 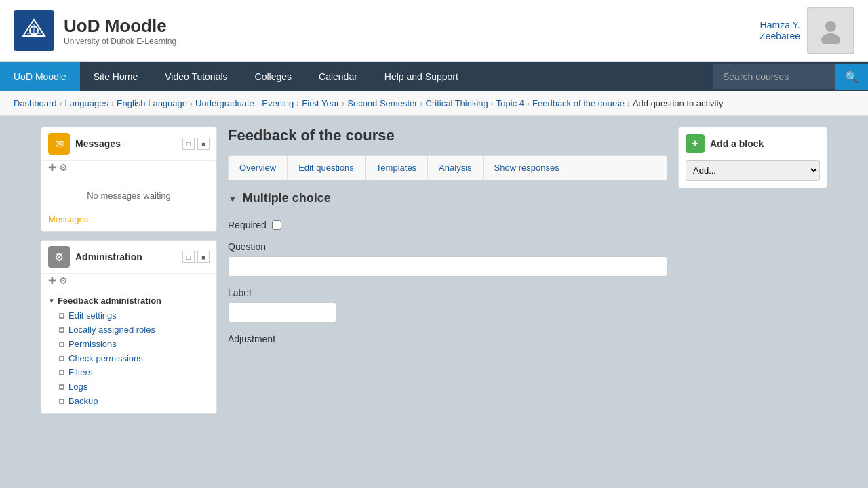 I want to click on messages-config-button: ■, so click(x=203, y=144).